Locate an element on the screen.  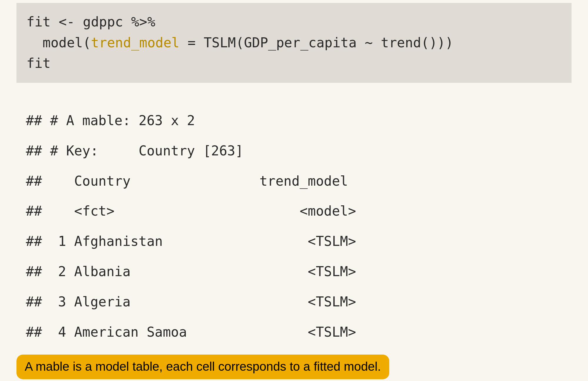
table-row: ## 2 Albania <TSLM> is located at coordinates (191, 271).